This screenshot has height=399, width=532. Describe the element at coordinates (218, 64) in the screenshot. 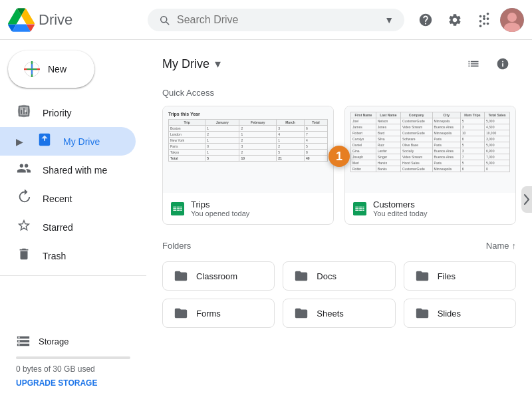

I see `title-dropdown-icon: ▾` at that location.